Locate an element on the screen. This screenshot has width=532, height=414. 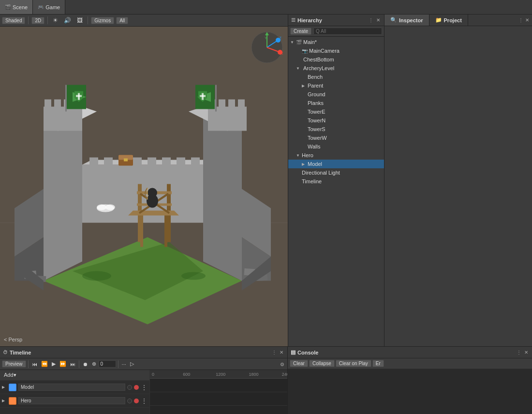
tree-item-towern: TowerN is located at coordinates (336, 120).